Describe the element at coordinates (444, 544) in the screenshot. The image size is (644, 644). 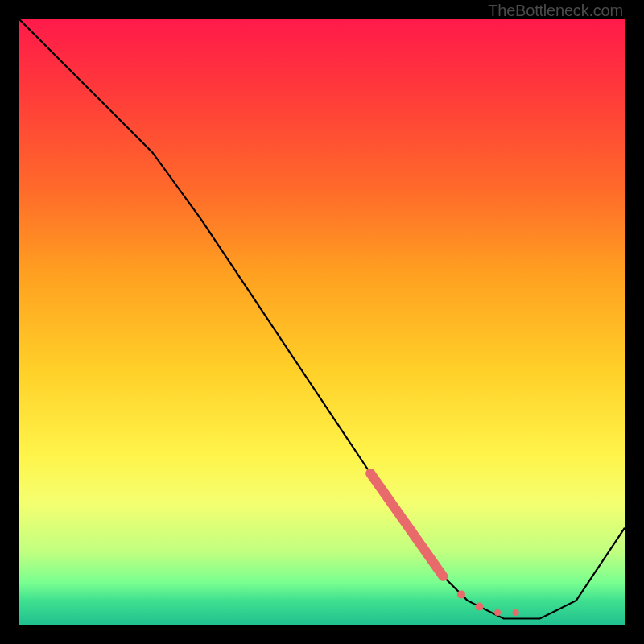
I see `highlight-dots` at that location.